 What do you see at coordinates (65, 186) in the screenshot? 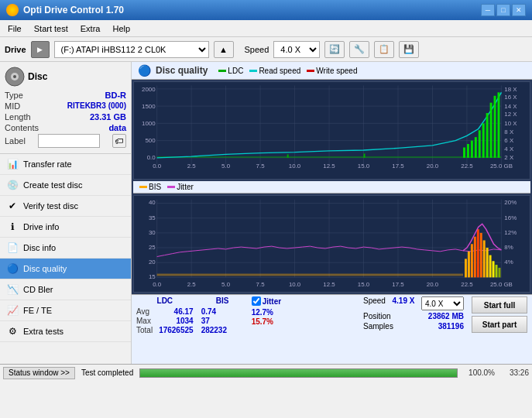
I see `sidebar-item-create-test-disc: 💿 Create test disc` at bounding box center [65, 186].